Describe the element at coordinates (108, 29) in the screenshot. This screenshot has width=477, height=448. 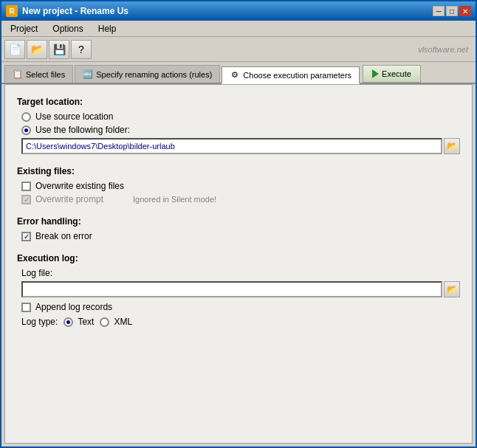
I see `menu-help: Help` at that location.